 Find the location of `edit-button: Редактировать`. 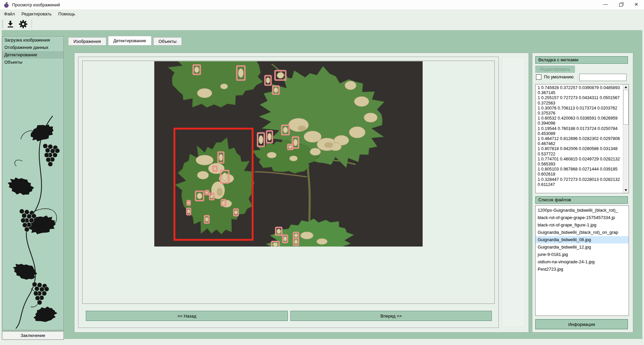

edit-button: Редактировать is located at coordinates (555, 69).